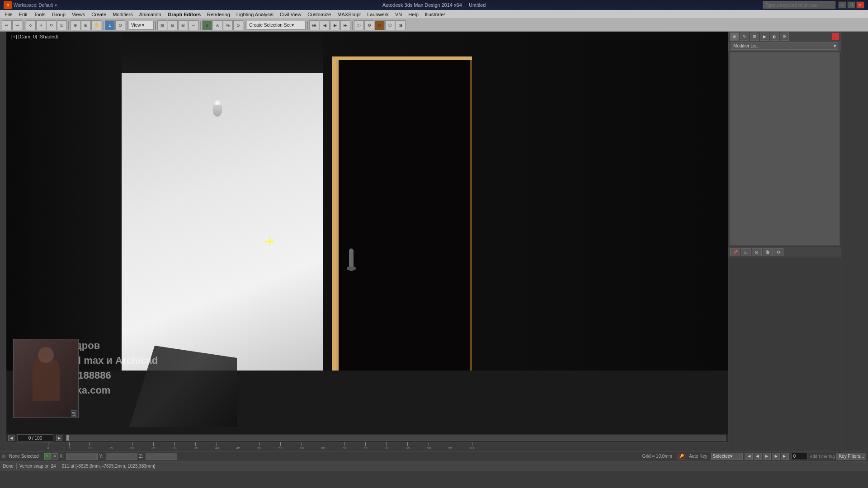 The image size is (868, 488). Describe the element at coordinates (767, 456) in the screenshot. I see `play-anim-button: ▶` at that location.